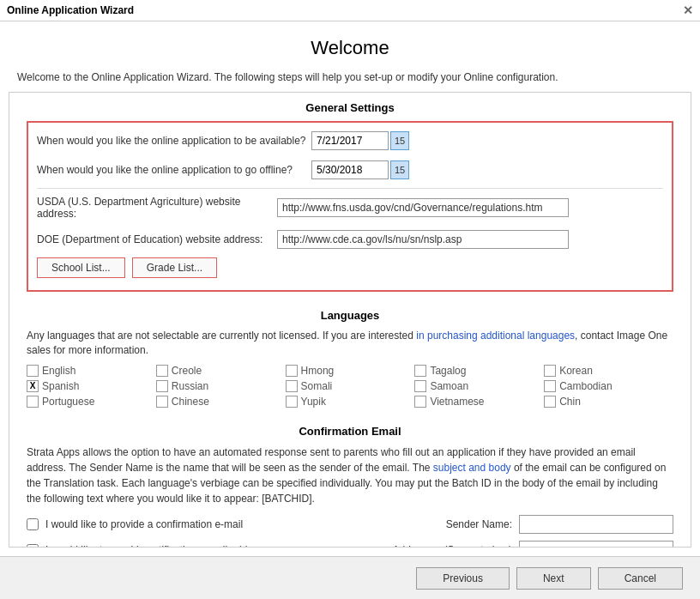 This screenshot has height=599, width=700. I want to click on lang-item-spanish: X Spanish, so click(91, 386).